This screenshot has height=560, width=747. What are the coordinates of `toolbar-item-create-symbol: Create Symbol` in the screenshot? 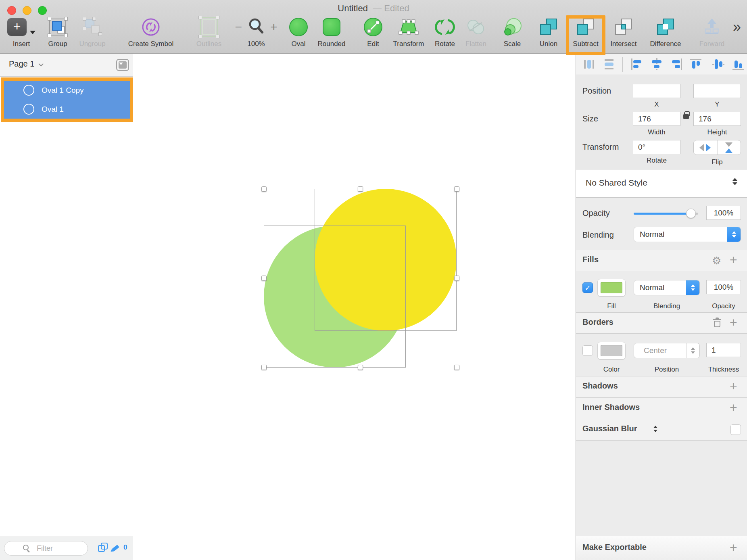 It's located at (151, 31).